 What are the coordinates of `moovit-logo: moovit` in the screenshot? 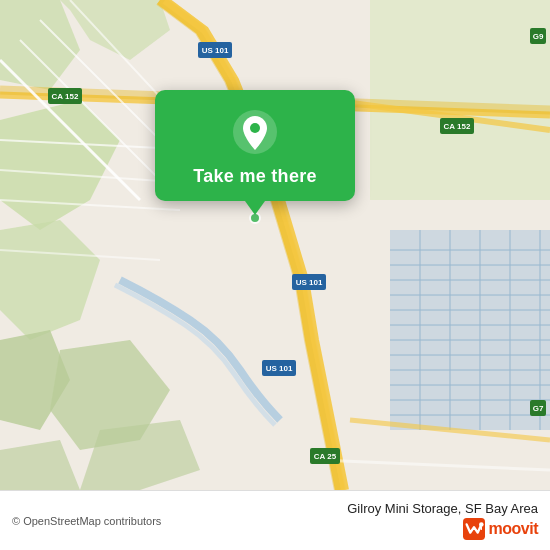 It's located at (500, 529).